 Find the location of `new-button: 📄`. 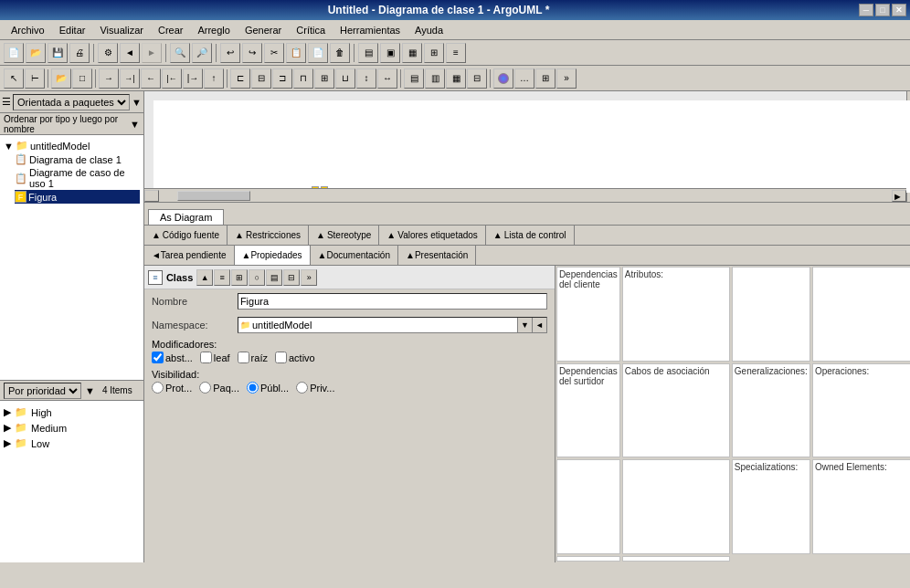

new-button: 📄 is located at coordinates (14, 53).